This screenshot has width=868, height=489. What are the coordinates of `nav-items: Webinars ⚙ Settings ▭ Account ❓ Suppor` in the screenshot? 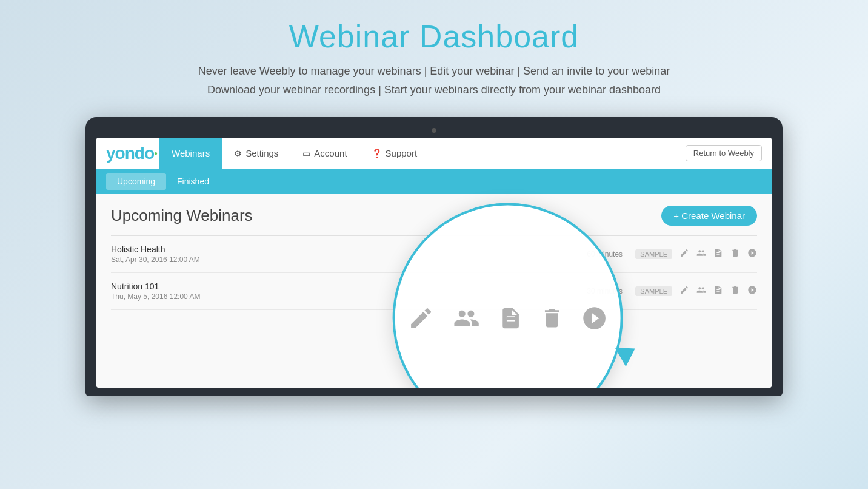 It's located at (295, 153).